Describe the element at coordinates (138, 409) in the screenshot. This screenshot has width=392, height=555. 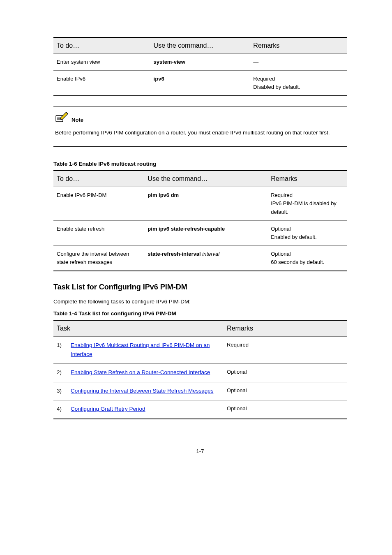
I see `cell-task: 4)Configuring Graft Retry Period` at that location.